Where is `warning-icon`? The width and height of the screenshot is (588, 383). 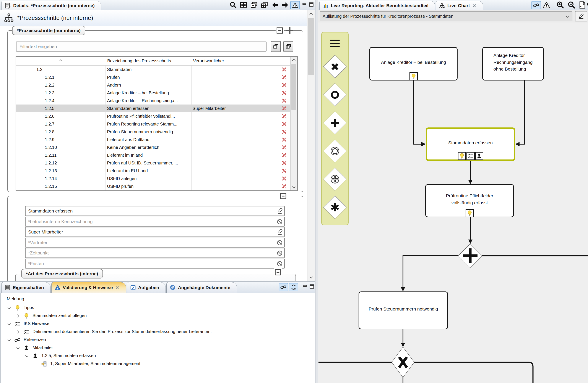
warning-icon is located at coordinates (546, 5).